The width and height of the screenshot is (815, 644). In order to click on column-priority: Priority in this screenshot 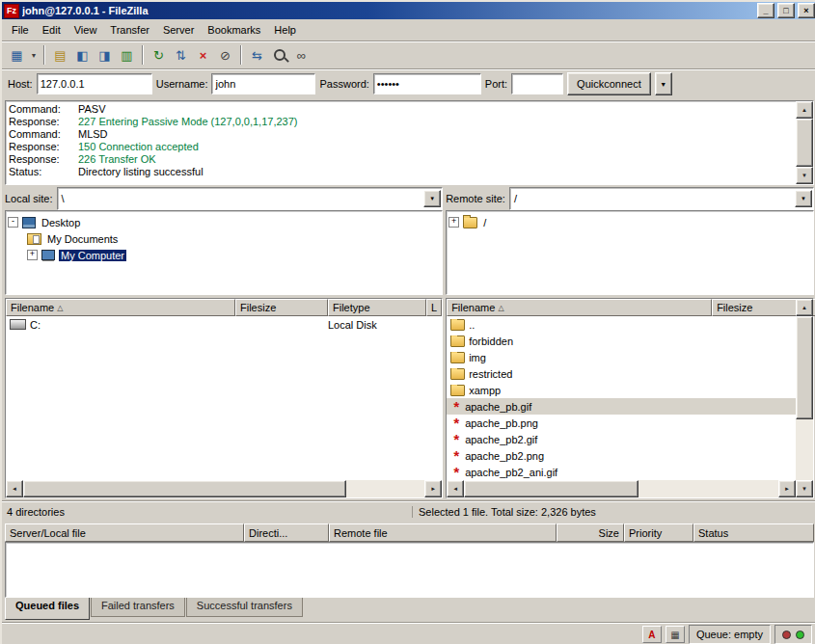, I will do `click(659, 532)`.